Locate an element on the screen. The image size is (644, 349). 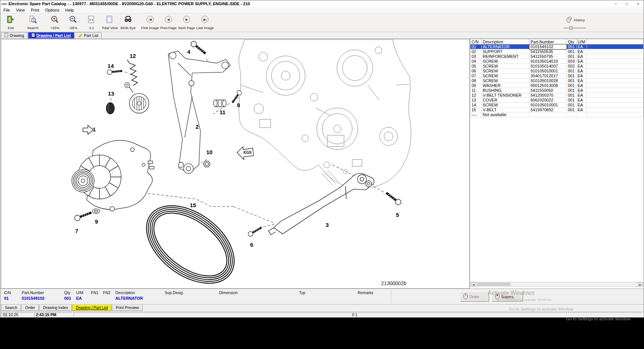
callout-10: 10 is located at coordinates (210, 152).